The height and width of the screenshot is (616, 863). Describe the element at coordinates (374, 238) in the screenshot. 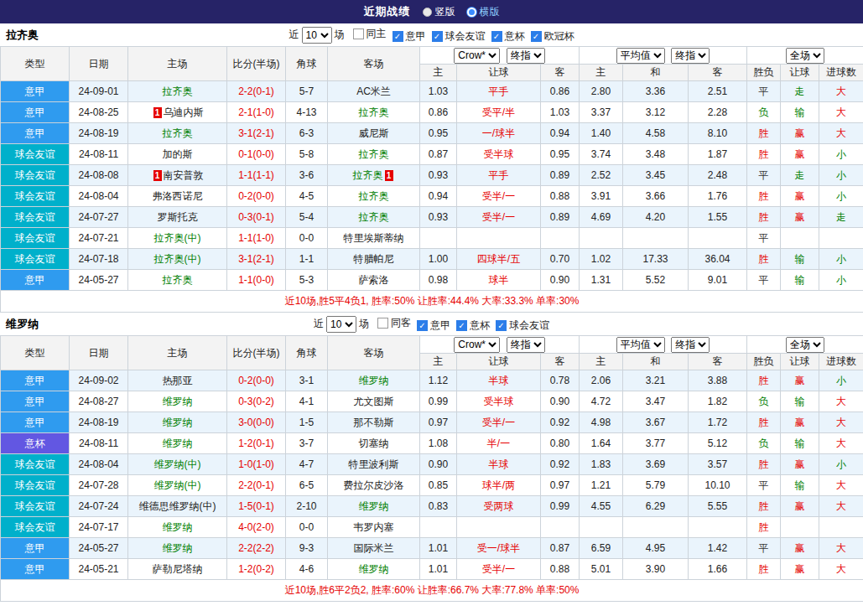

I see `team-link: 特里埃斯蒂纳` at that location.